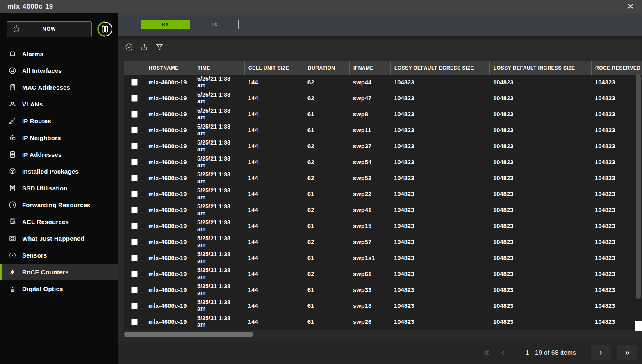 The height and width of the screenshot is (364, 642). I want to click on table-row: mlx-4600c-195/25/21 1:38 am14462swp44104…, so click(383, 83).